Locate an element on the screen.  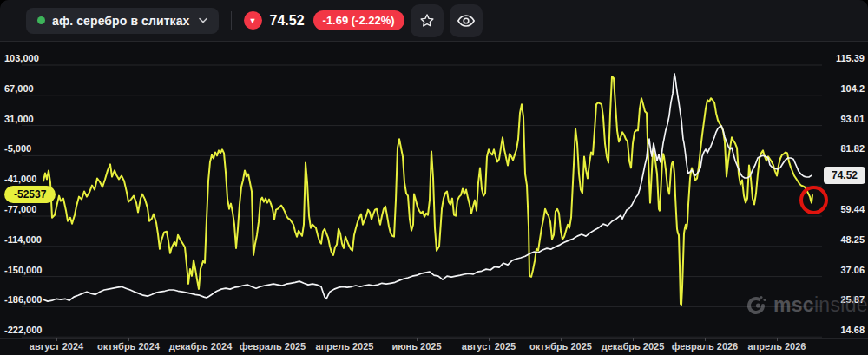
star-icon is located at coordinates (427, 21).